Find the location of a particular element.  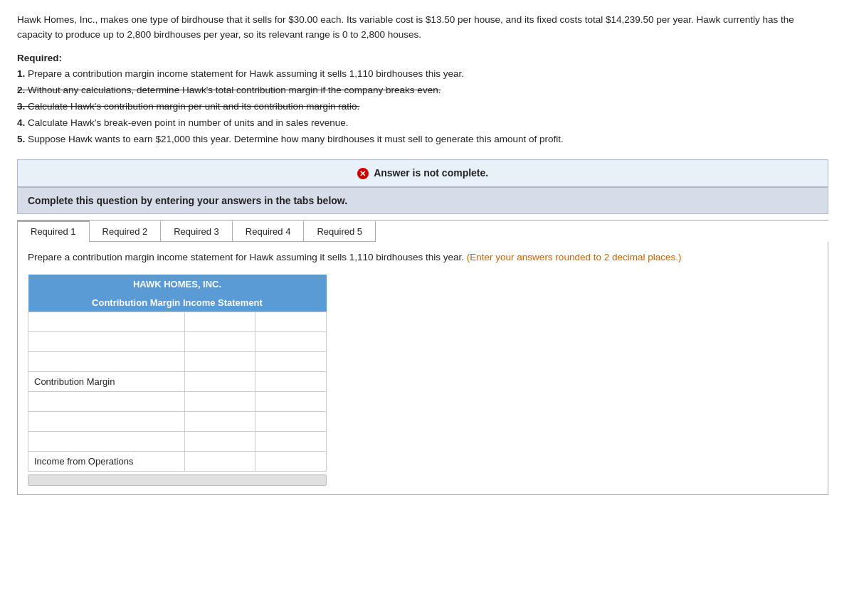

row2-label is located at coordinates (107, 342).